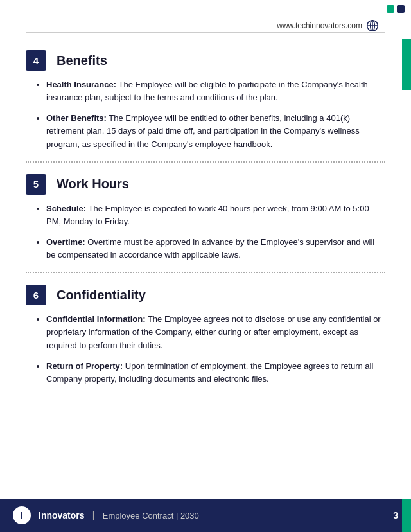 The width and height of the screenshot is (411, 532). What do you see at coordinates (216, 373) in the screenshot?
I see `list-item: Return of Property: Upon termination of …` at bounding box center [216, 373].